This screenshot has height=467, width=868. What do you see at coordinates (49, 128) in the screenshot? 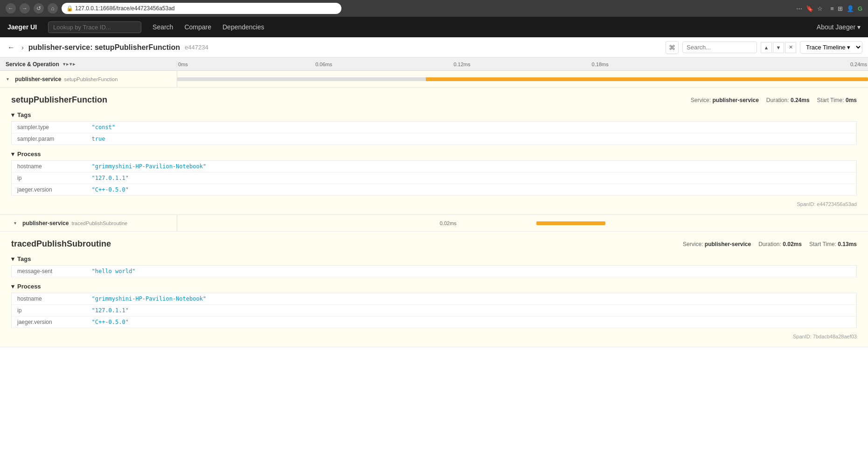
I see `tag-key-1-0: sampler.type` at bounding box center [49, 128].